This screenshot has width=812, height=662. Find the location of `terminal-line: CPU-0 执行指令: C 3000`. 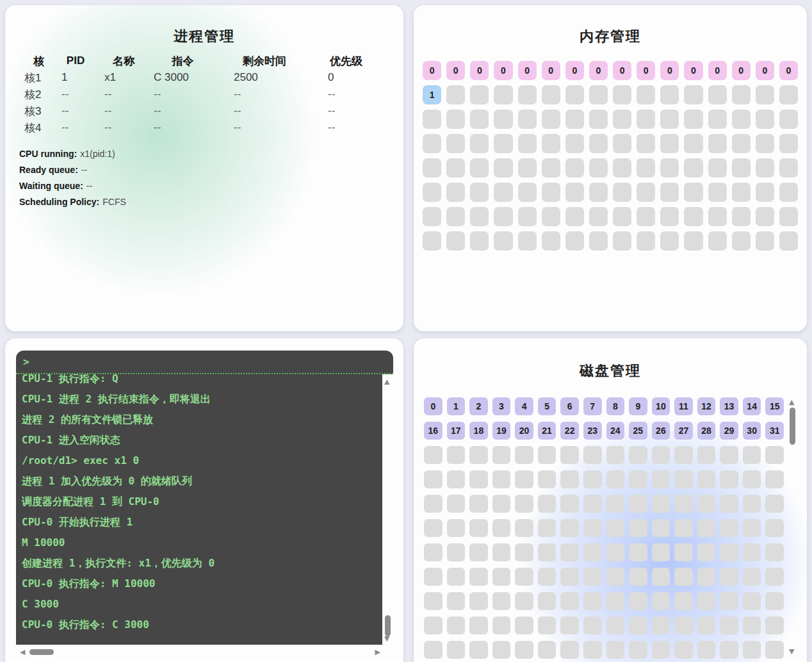

terminal-line: CPU-0 执行指令: C 3000 is located at coordinates (202, 625).